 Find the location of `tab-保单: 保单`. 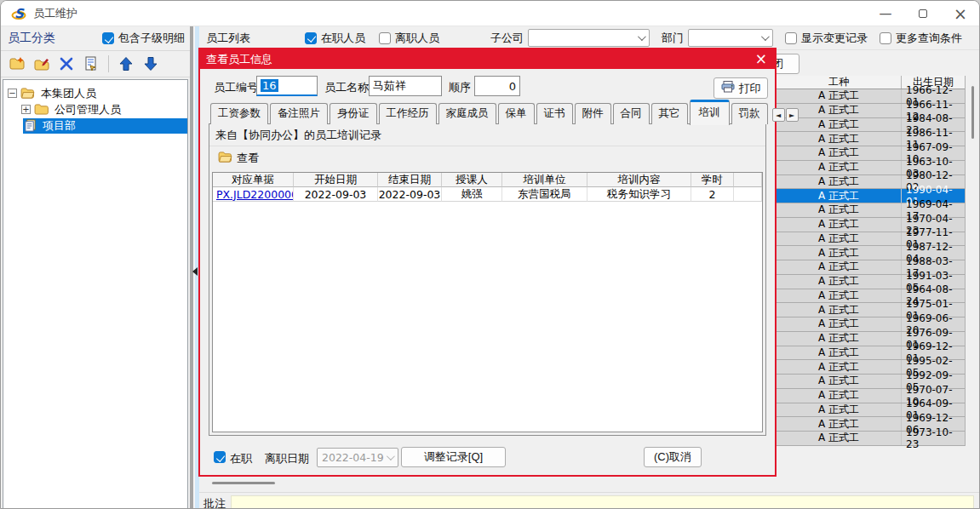

tab-保单: 保单 is located at coordinates (516, 114).